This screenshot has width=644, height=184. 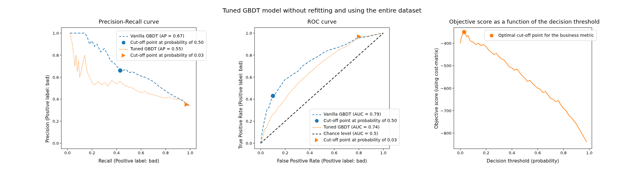 What do you see at coordinates (359, 153) in the screenshot?
I see `roc-xtick: 0.8` at bounding box center [359, 153].